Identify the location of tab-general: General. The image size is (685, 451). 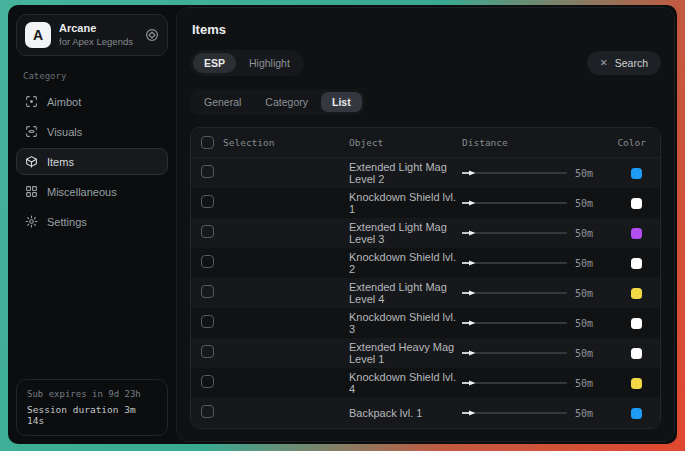
(222, 102).